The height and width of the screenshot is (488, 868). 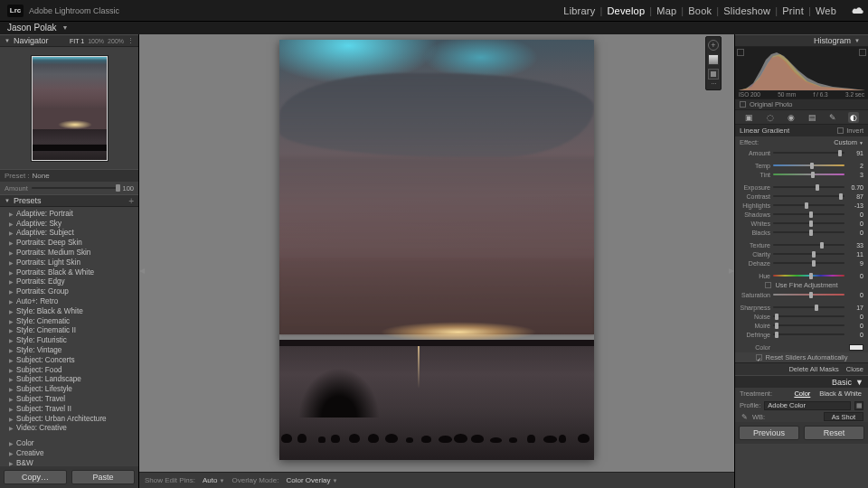 What do you see at coordinates (801, 276) in the screenshot?
I see `slider-hue: Hue0` at bounding box center [801, 276].